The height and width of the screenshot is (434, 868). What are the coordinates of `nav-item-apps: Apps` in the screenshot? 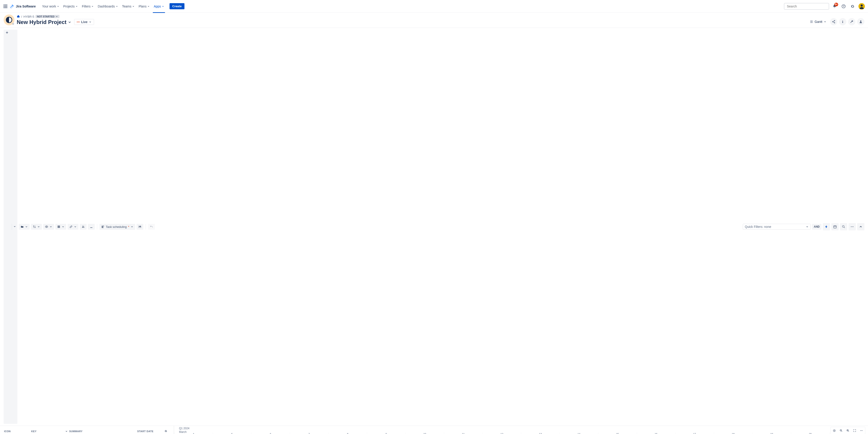 It's located at (159, 6).